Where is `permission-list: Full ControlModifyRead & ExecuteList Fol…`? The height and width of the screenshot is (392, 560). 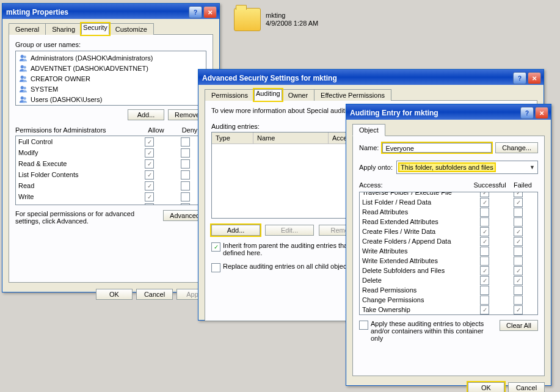 permission-list: Full ControlModifyRead & ExecuteList Fol… is located at coordinates (111, 170).